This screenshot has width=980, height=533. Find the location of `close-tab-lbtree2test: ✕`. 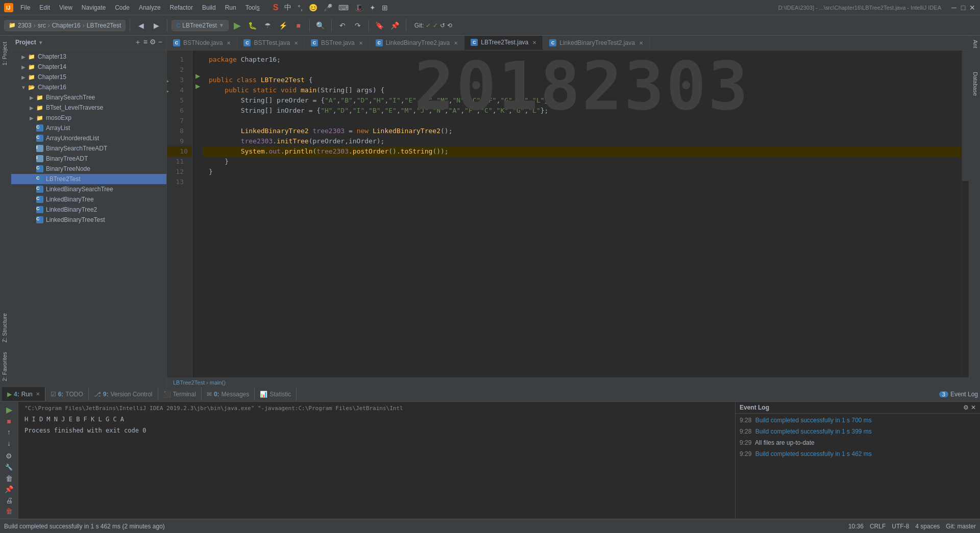

close-tab-lbtree2test: ✕ is located at coordinates (534, 43).